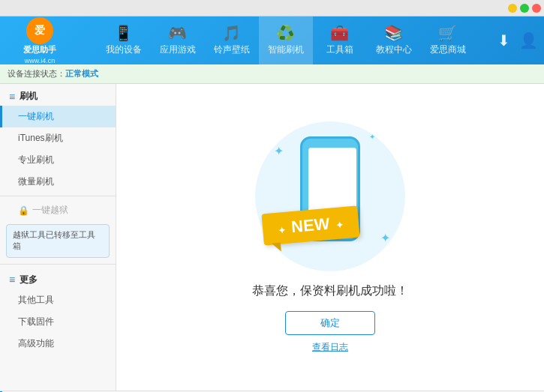 The width and height of the screenshot is (544, 392). Describe the element at coordinates (36, 322) in the screenshot. I see `download-firmware-label: 下载固件` at that location.